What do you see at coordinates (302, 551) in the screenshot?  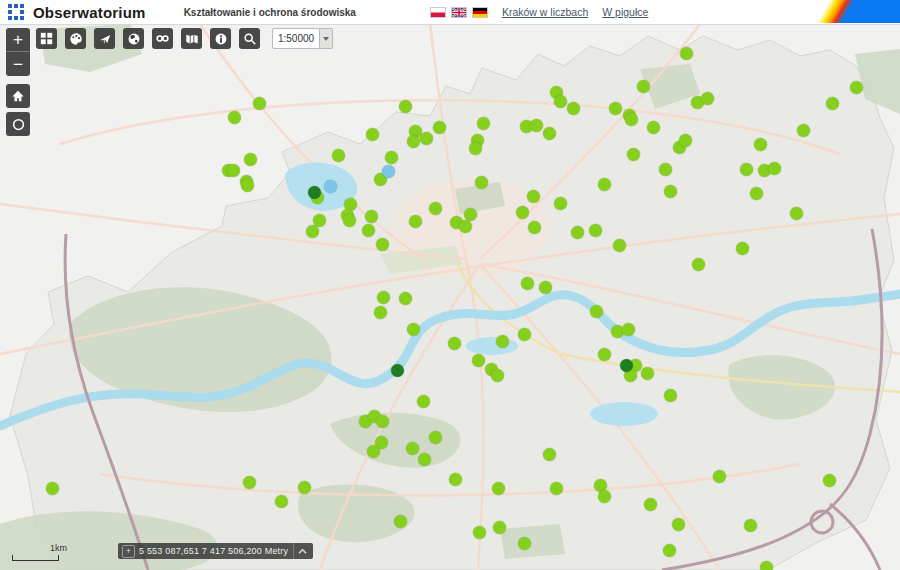 I see `chevron-up-icon` at bounding box center [302, 551].